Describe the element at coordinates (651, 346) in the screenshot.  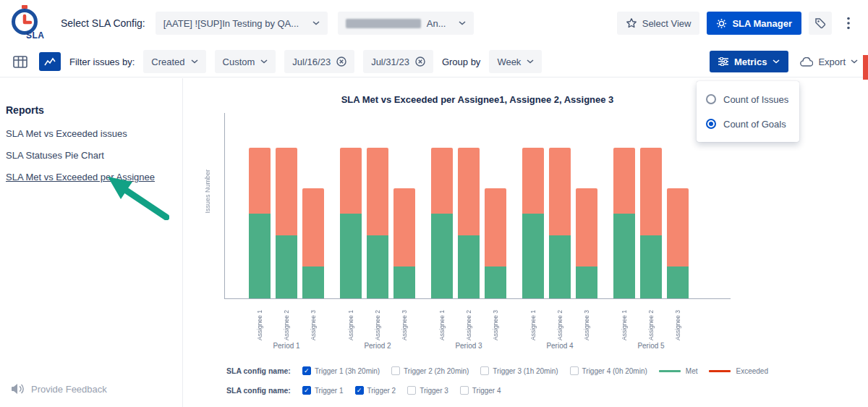
I see `period-label: Period 5` at that location.